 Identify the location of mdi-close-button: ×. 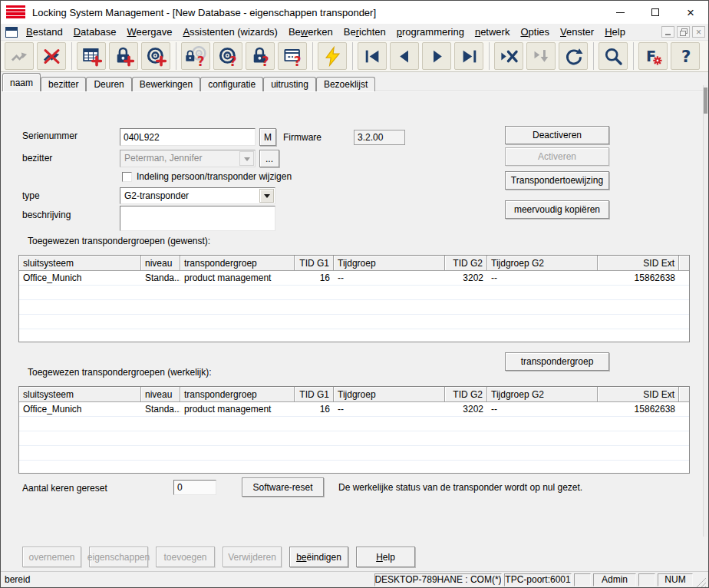
(698, 32).